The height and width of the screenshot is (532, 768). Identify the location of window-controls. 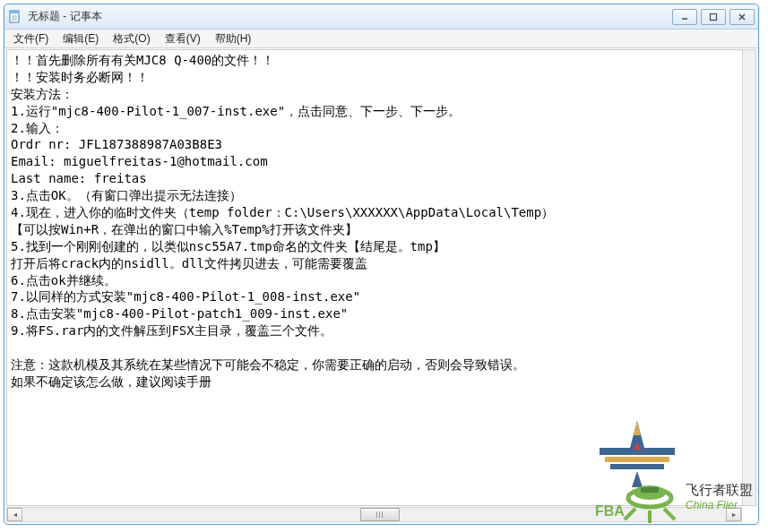
(713, 17).